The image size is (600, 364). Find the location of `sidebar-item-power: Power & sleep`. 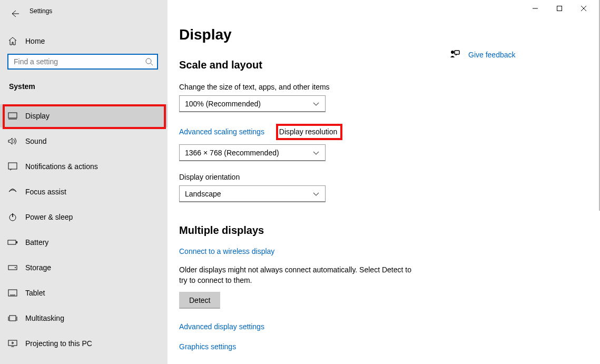

sidebar-item-power: Power & sleep is located at coordinates (84, 217).